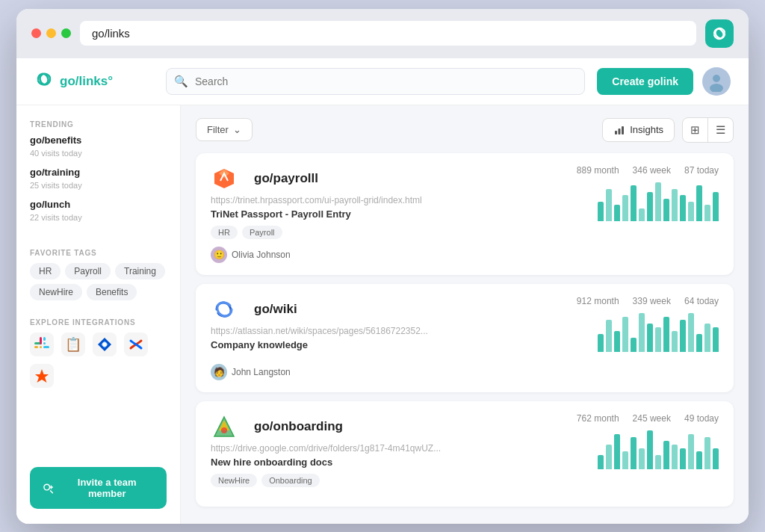 The width and height of the screenshot is (765, 532). What do you see at coordinates (51, 33) in the screenshot?
I see `traffic-lights` at bounding box center [51, 33].